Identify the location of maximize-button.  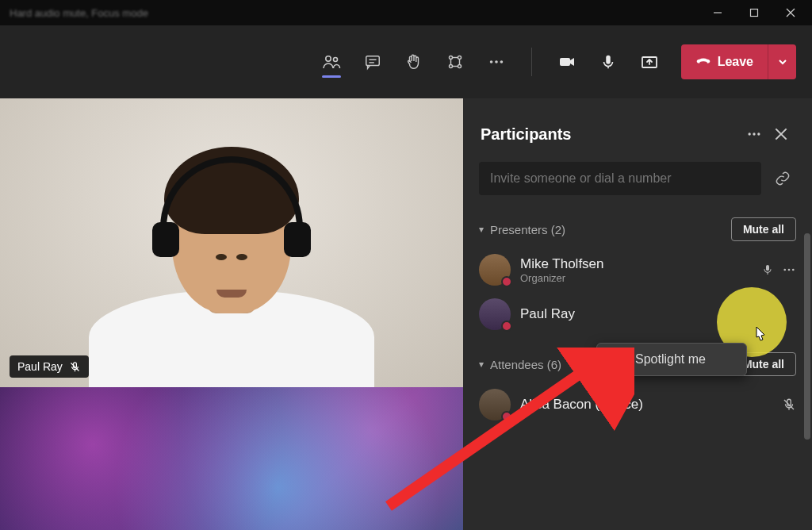
(754, 13).